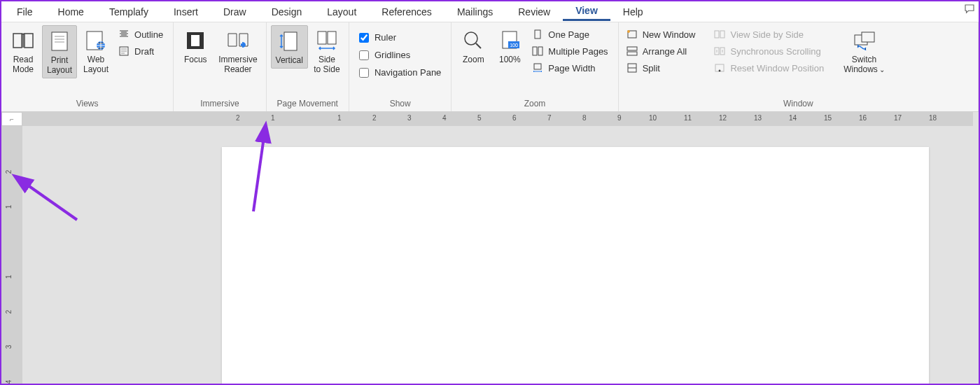 This screenshot has height=385, width=980. What do you see at coordinates (571, 34) in the screenshot?
I see `one-page-button: One Page` at bounding box center [571, 34].